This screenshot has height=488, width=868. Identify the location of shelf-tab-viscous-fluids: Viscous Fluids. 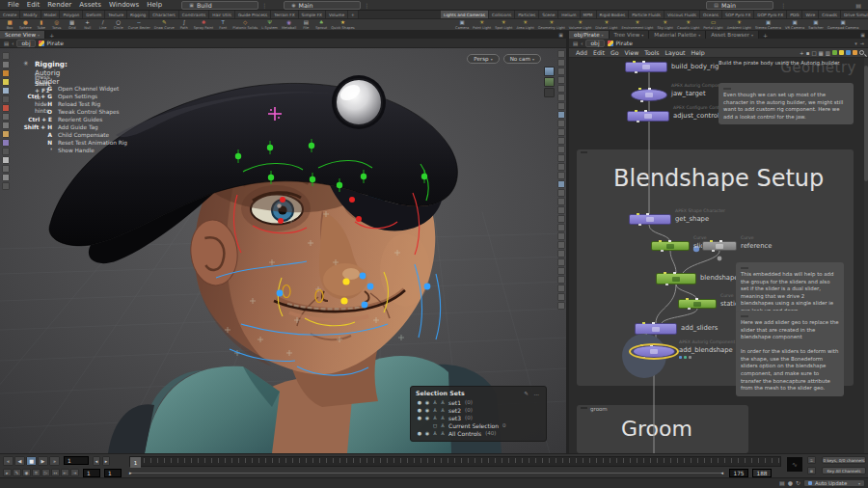
(683, 15).